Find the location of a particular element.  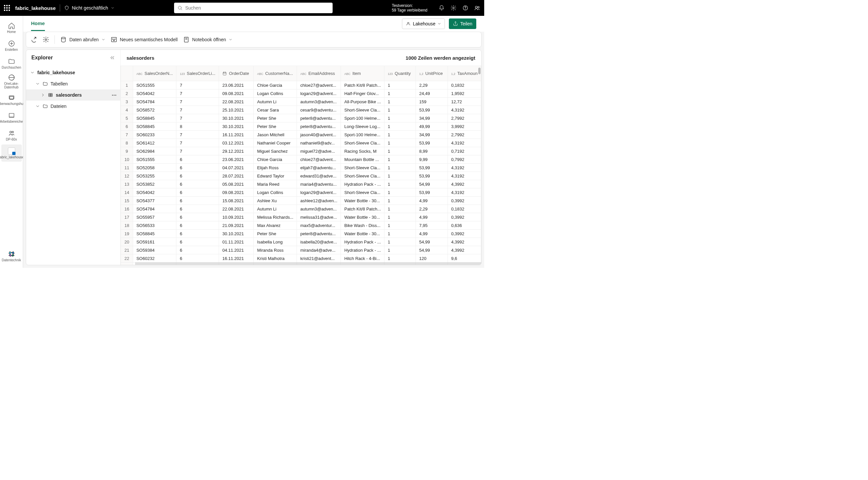

rail-onelake: OneLake-Datenhub is located at coordinates (11, 81).